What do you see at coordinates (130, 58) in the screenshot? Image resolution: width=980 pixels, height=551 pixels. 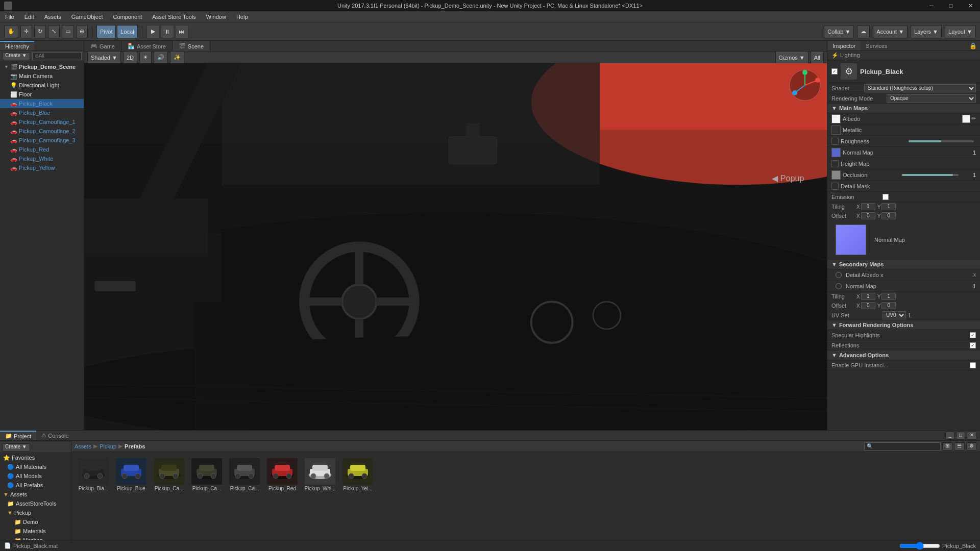 I see `2d-button: 2D` at bounding box center [130, 58].